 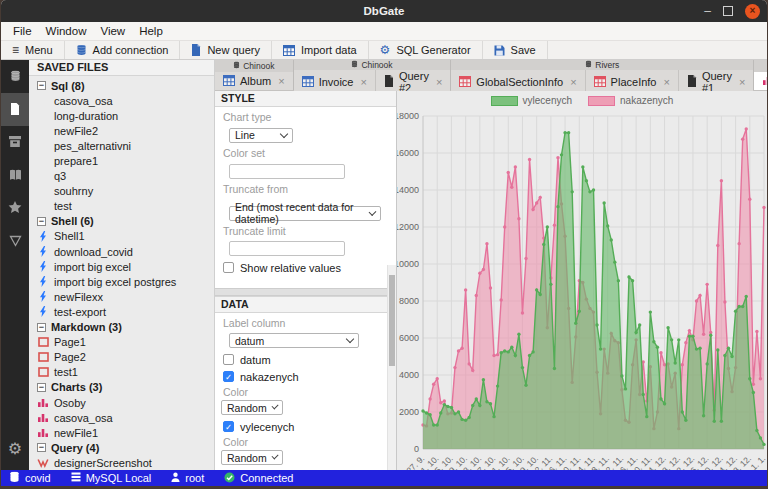 I want to click on tab-group-db-label: Chinook, so click(x=254, y=66).